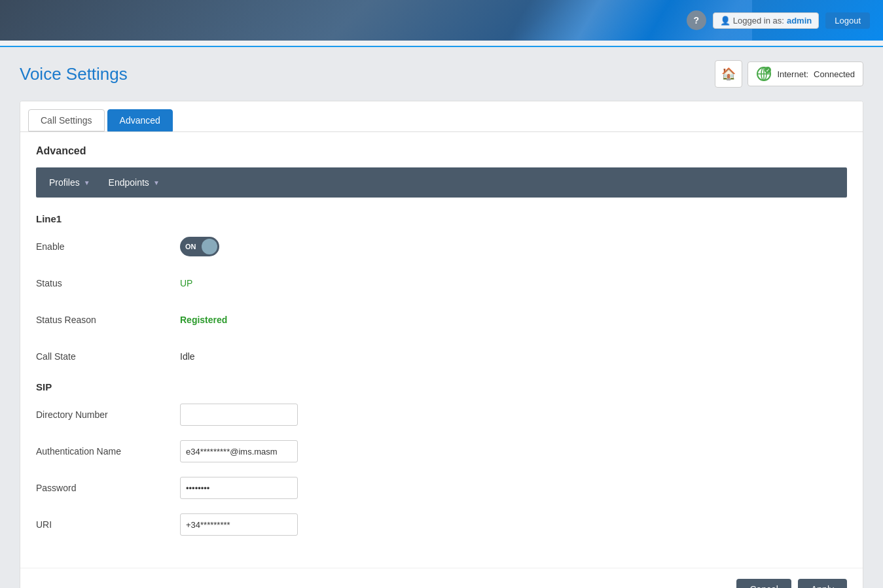 Image resolution: width=883 pixels, height=588 pixels. I want to click on internet-status-badge: ✓ Internet: Connected, so click(805, 74).